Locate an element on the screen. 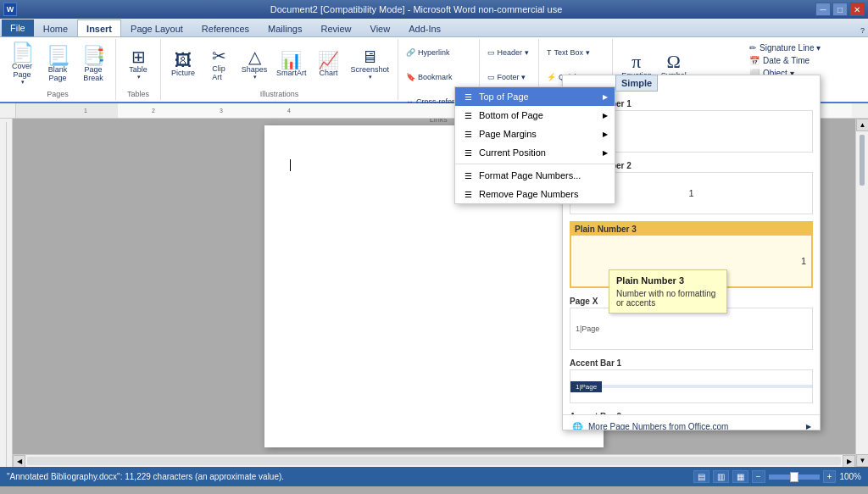  scroll-up-button: ▲ is located at coordinates (862, 125).